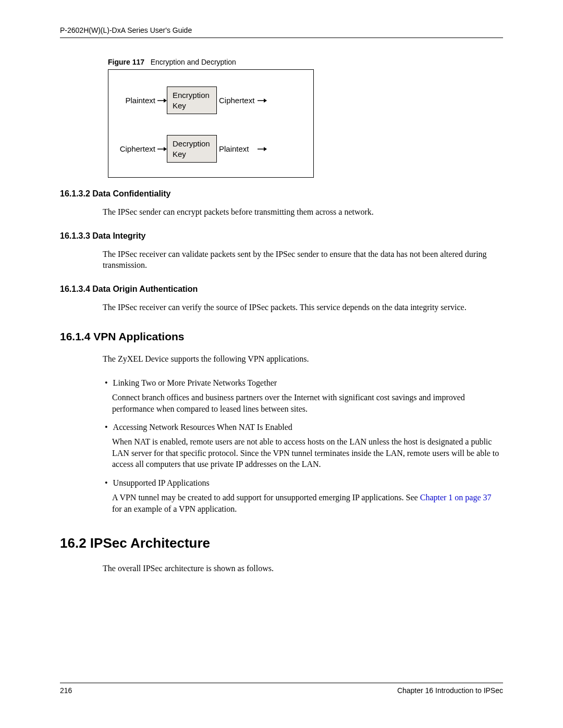 The height and width of the screenshot is (728, 563). What do you see at coordinates (305, 62) in the screenshot?
I see `figure-caption: Figure 117 Encryption and Decryption` at bounding box center [305, 62].